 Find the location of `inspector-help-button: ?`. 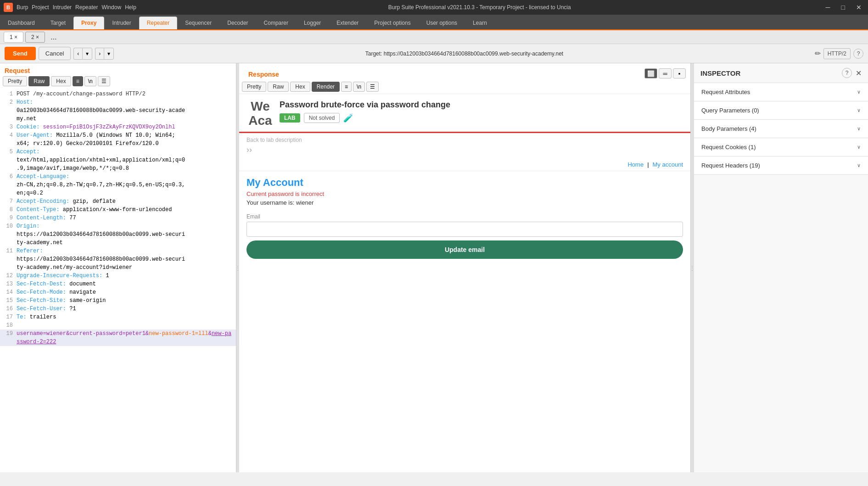

inspector-help-button: ? is located at coordinates (847, 73).